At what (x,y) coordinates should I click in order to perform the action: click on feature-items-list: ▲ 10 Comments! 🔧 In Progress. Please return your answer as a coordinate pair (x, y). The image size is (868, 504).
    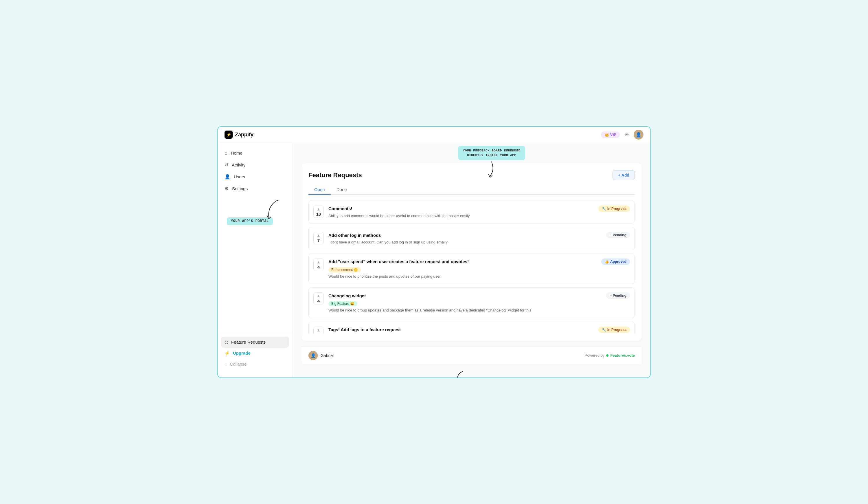
    Looking at the image, I should click on (472, 267).